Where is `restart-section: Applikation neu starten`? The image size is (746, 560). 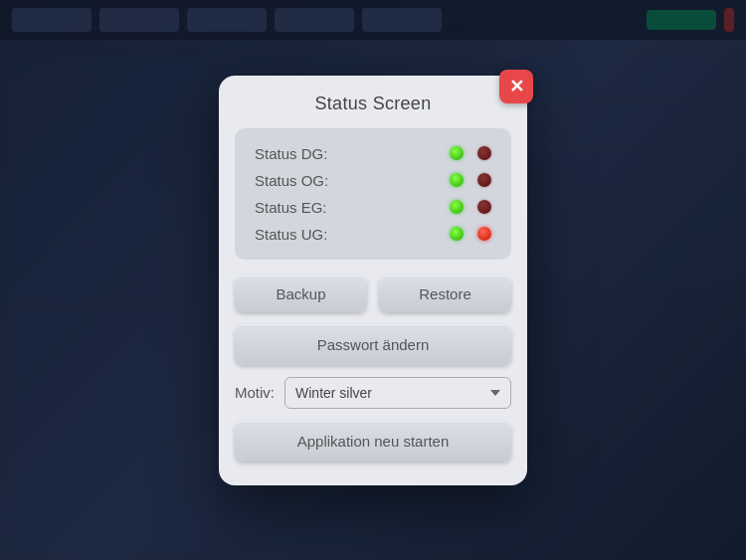 restart-section: Applikation neu starten is located at coordinates (373, 442).